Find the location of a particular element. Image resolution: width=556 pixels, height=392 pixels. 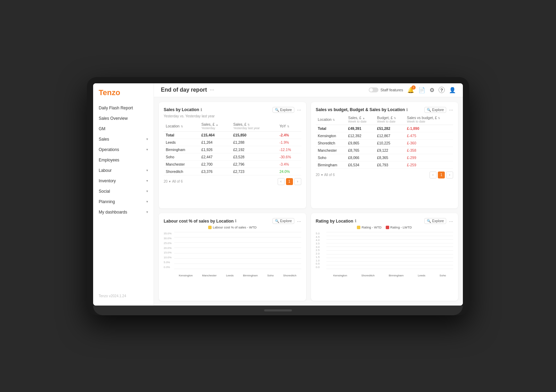

y-axis: 35.0%30.0%25.0%20.0%15.0%10.0%5.0%0.0% is located at coordinates (167, 250).